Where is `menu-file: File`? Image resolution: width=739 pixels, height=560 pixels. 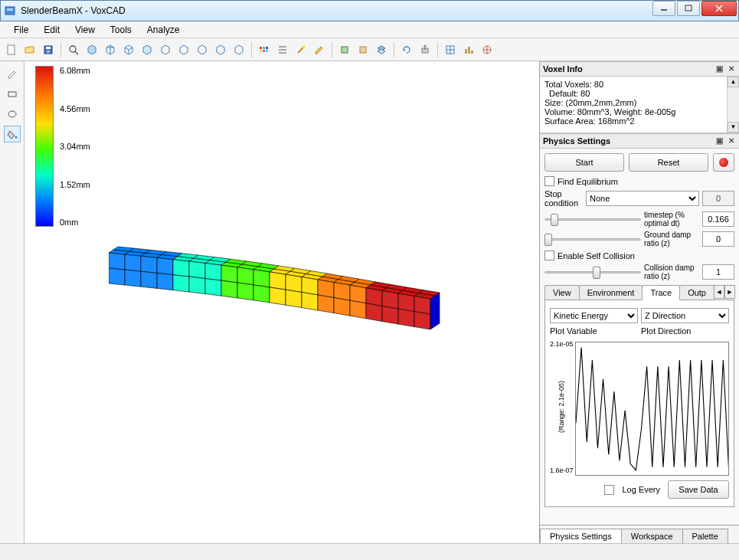 menu-file: File is located at coordinates (21, 30).